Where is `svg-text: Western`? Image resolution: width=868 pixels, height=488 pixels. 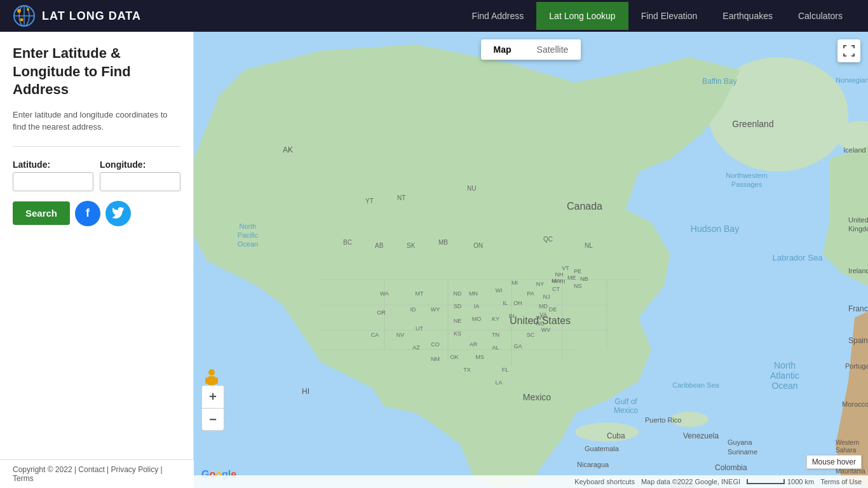 svg-text: Western is located at coordinates (848, 442).